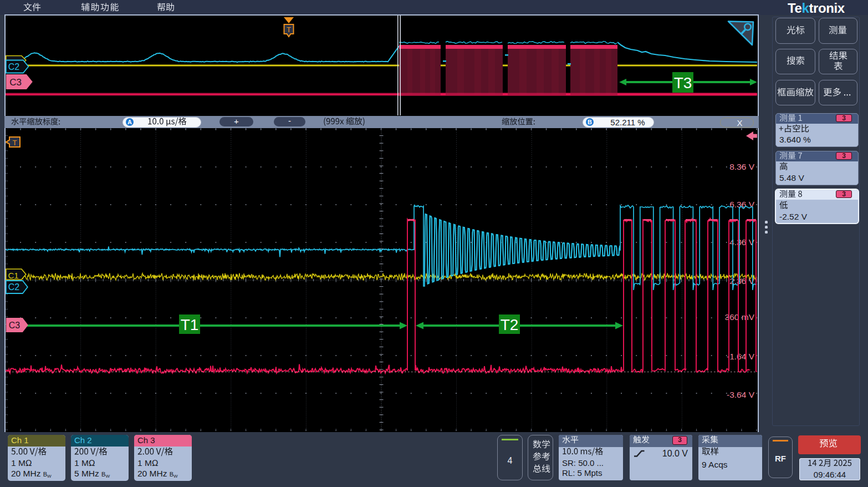 The image size is (868, 487). What do you see at coordinates (190, 325) in the screenshot?
I see `svg-text: T1` at bounding box center [190, 325].